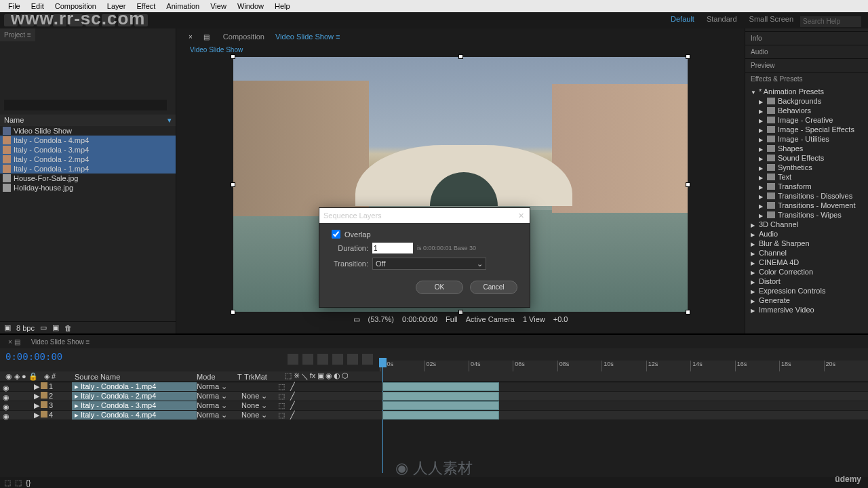 The width and height of the screenshot is (868, 488). What do you see at coordinates (452, 319) in the screenshot?
I see `resolution-dropdown: Full` at bounding box center [452, 319].